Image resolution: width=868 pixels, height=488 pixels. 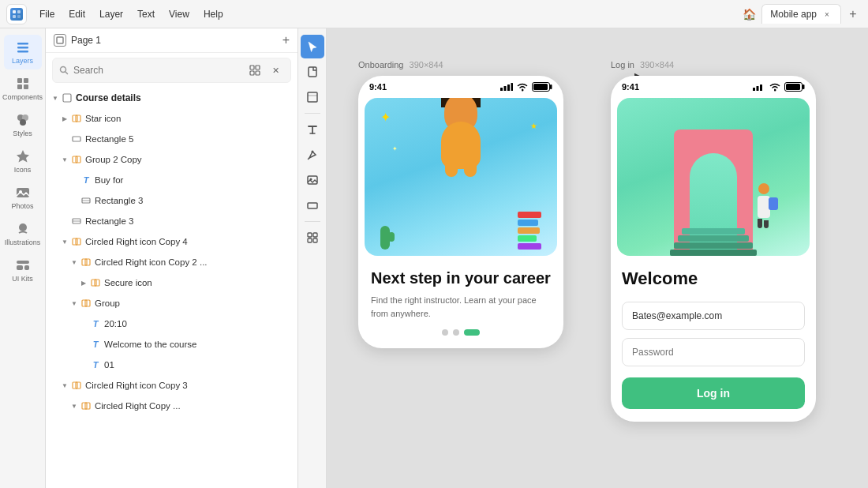 I want to click on signal-icon, so click(x=507, y=87).